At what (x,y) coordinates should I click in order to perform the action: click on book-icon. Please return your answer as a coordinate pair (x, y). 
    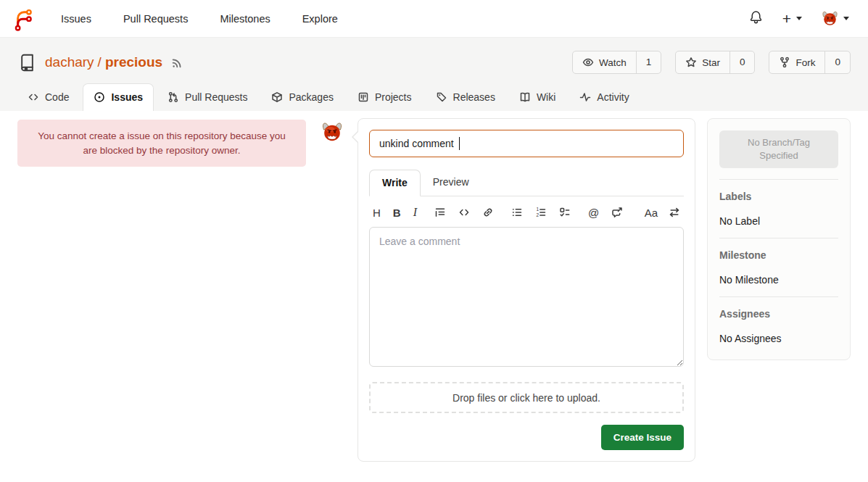
    Looking at the image, I should click on (525, 97).